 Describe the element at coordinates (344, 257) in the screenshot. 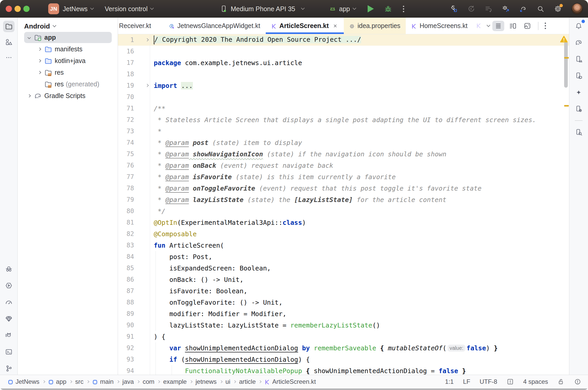

I see `code-line-84: 84 post: Post,` at that location.